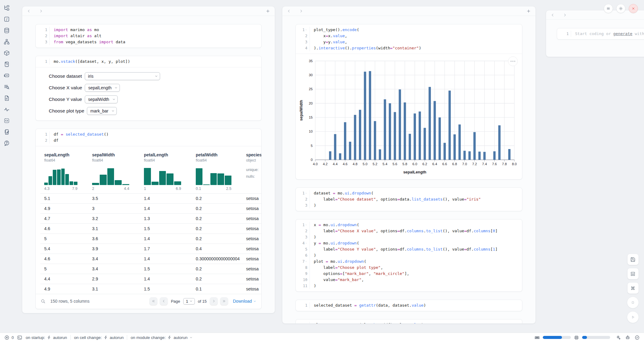  I want to click on chat-bot-icon, so click(7, 76).